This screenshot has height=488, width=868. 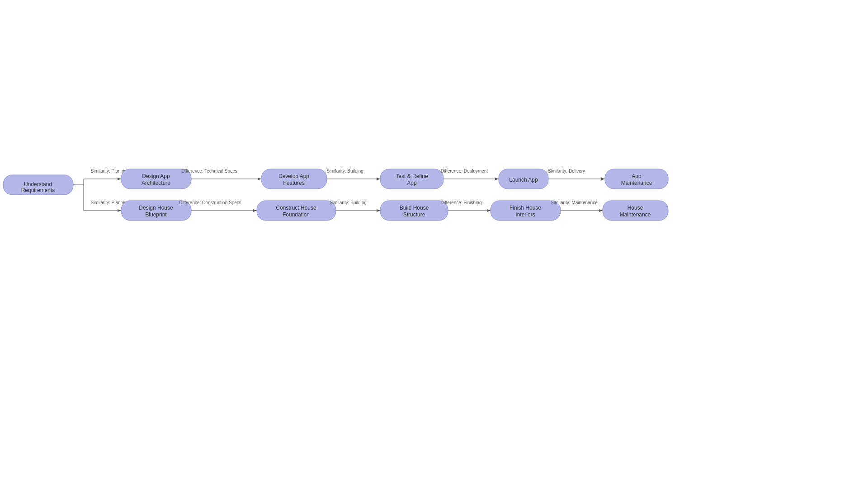 What do you see at coordinates (294, 176) in the screenshot?
I see `node-app2-label: Develop App` at bounding box center [294, 176].